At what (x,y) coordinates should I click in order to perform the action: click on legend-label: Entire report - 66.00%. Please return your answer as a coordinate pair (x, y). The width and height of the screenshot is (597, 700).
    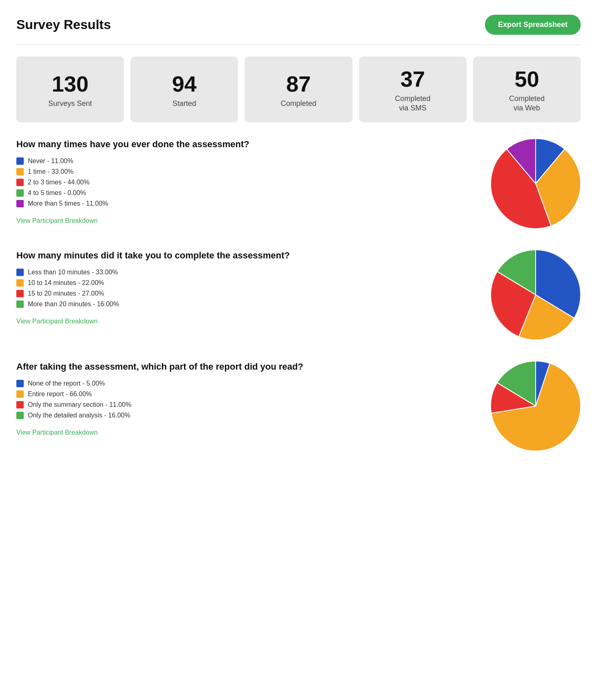
    Looking at the image, I should click on (60, 394).